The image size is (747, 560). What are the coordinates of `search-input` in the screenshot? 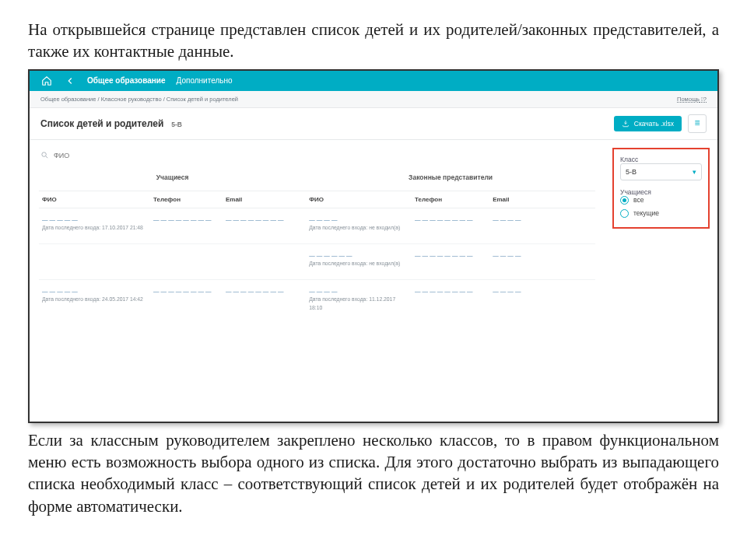 It's located at (116, 156).